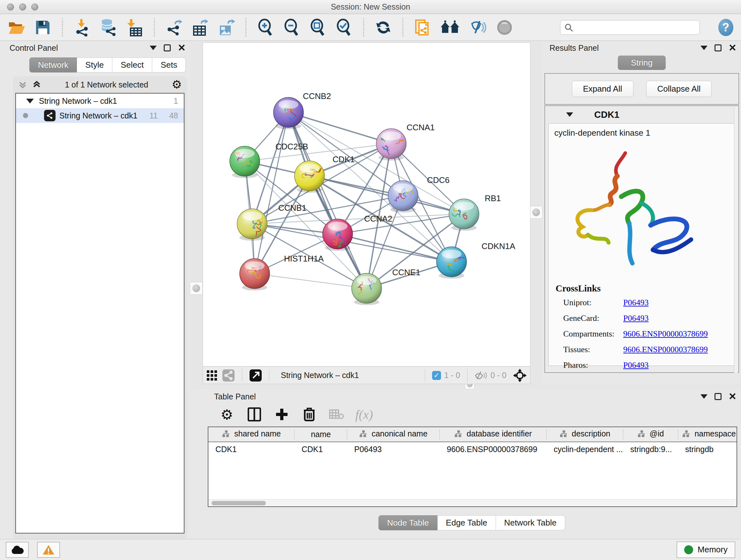  I want to click on column-header: canonical name, so click(393, 435).